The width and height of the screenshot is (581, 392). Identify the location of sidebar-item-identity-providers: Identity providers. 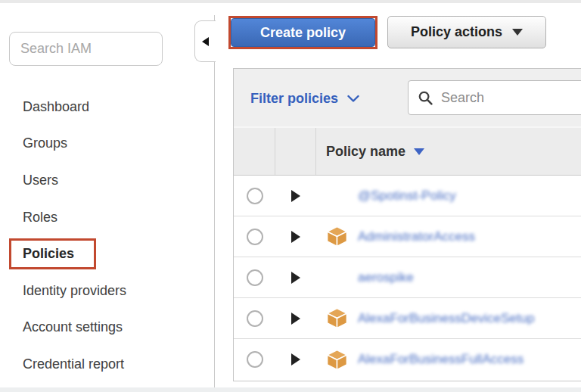
(107, 291).